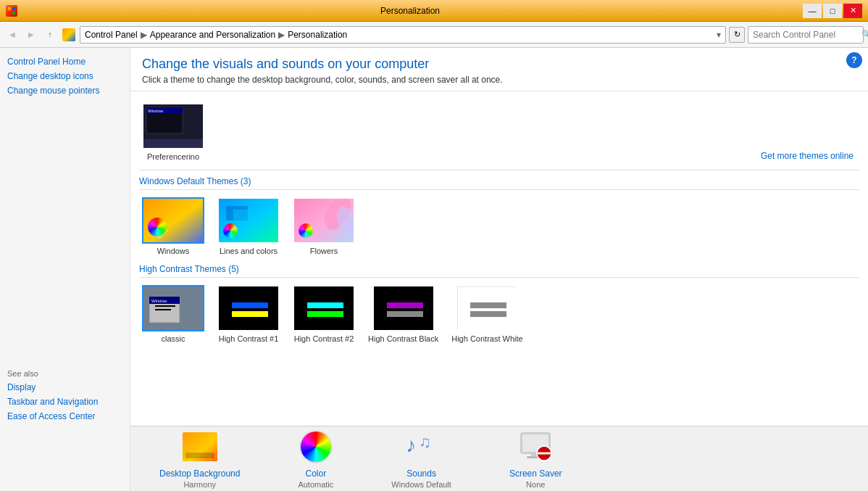  What do you see at coordinates (173, 308) in the screenshot?
I see `classic-thumbnail: Window` at bounding box center [173, 308].